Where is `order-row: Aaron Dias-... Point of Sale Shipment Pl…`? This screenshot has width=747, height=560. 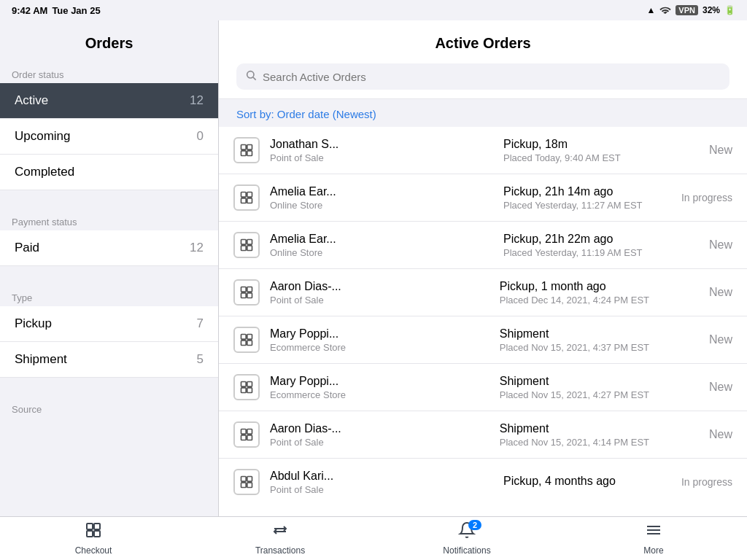
order-row: Aaron Dias-... Point of Sale Shipment Pl… is located at coordinates (483, 435).